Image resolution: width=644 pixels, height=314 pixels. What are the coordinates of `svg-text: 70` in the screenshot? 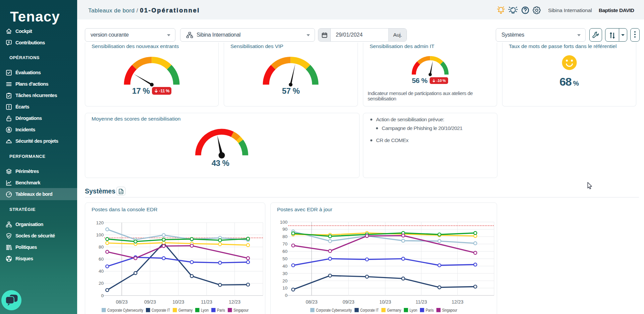 It's located at (285, 244).